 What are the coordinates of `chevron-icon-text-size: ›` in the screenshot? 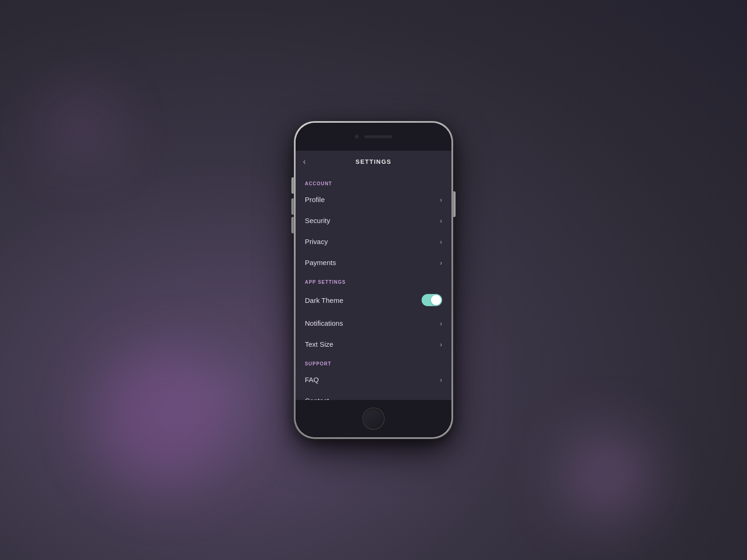 It's located at (441, 344).